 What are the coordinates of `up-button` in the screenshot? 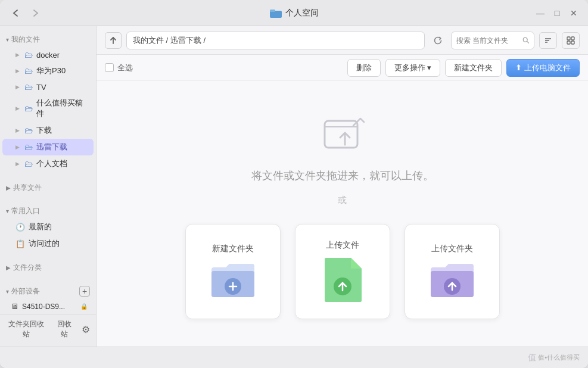 It's located at (113, 40).